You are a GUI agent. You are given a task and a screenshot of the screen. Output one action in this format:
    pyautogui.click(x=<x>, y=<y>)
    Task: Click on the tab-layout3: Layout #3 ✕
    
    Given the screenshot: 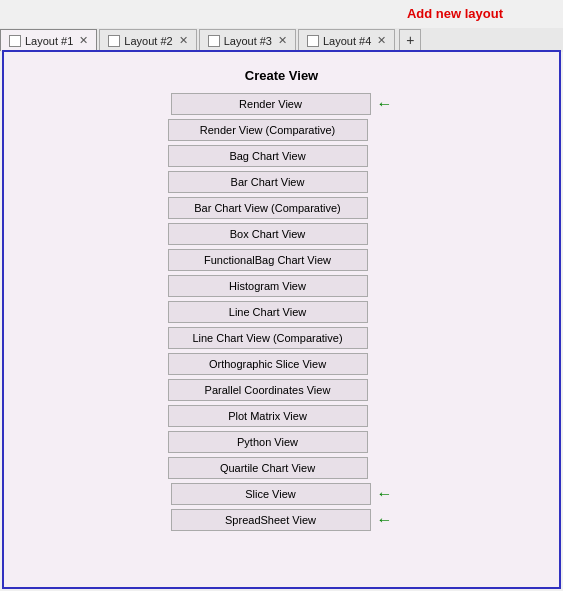 What is the action you would take?
    pyautogui.click(x=248, y=40)
    